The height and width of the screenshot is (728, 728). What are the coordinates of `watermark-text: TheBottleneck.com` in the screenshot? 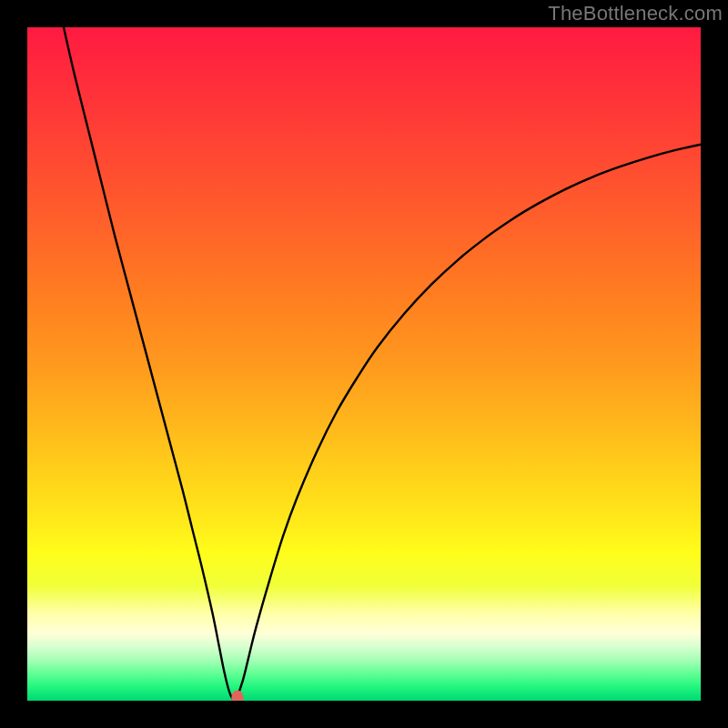 It's located at (635, 14).